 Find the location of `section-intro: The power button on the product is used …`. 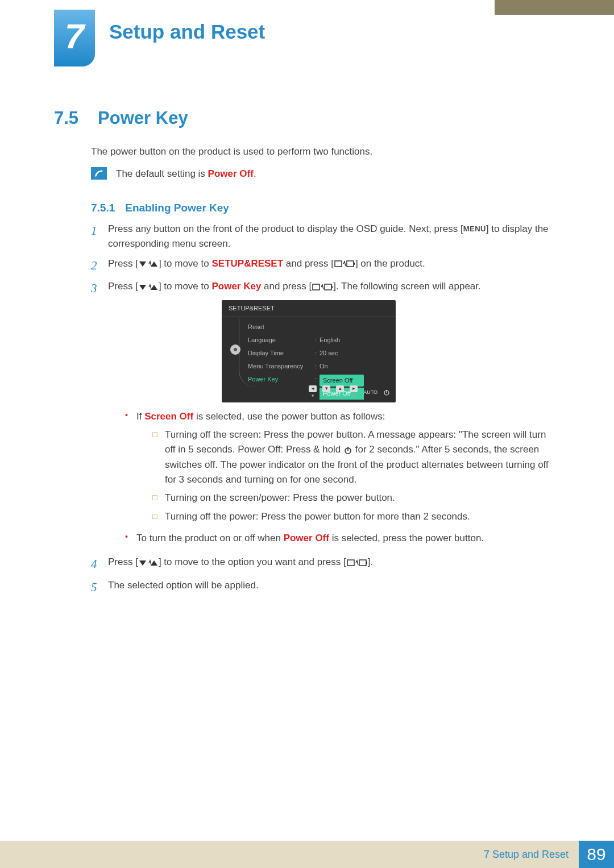

section-intro: The power button on the product is used … is located at coordinates (232, 152).